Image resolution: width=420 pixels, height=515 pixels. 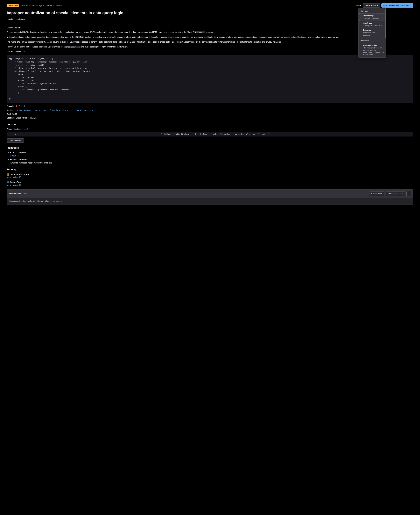 What do you see at coordinates (26, 118) in the screenshot?
I see `scanner-value: GitLab Advanced SAST` at bounding box center [26, 118].